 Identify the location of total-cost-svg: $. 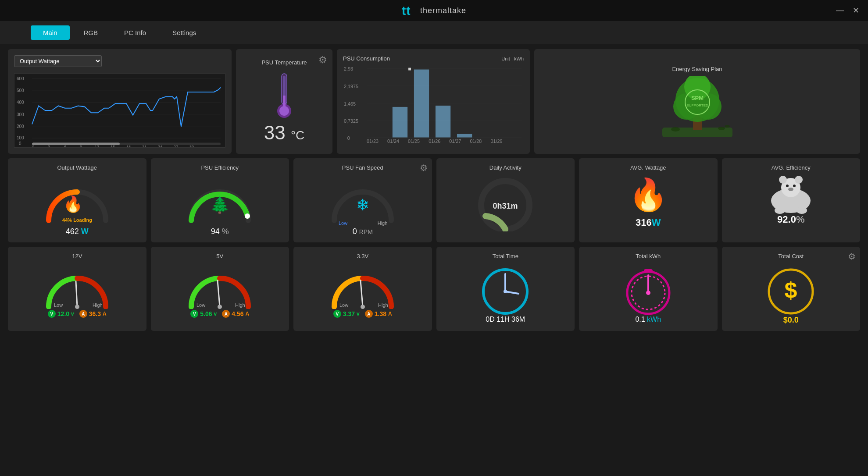
(791, 289).